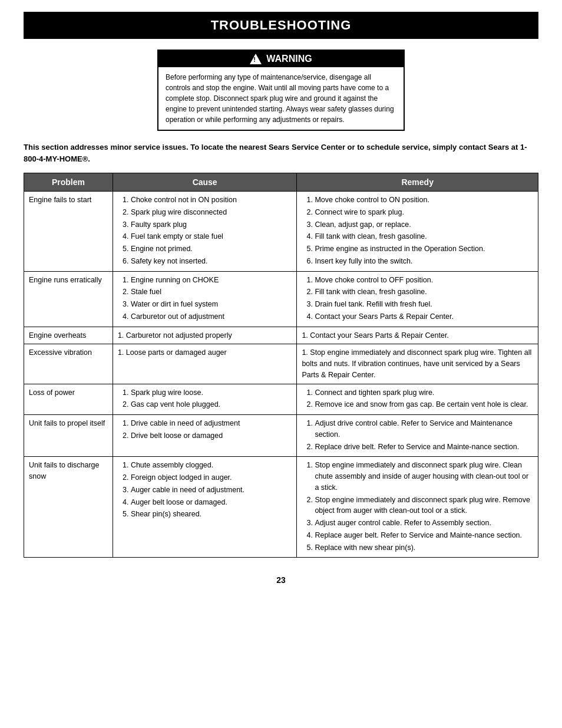  What do you see at coordinates (211, 249) in the screenshot?
I see `cause-item: Engine not primed.` at bounding box center [211, 249].